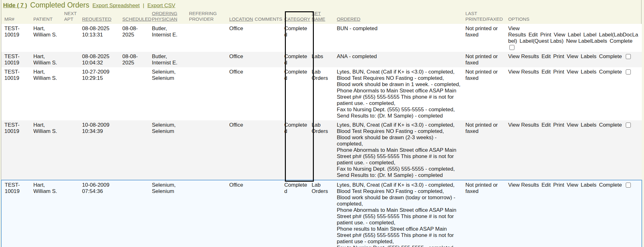 The height and width of the screenshot is (247, 644). What do you see at coordinates (269, 16) in the screenshot?
I see `col-header-comments: COMMENTS` at bounding box center [269, 16].